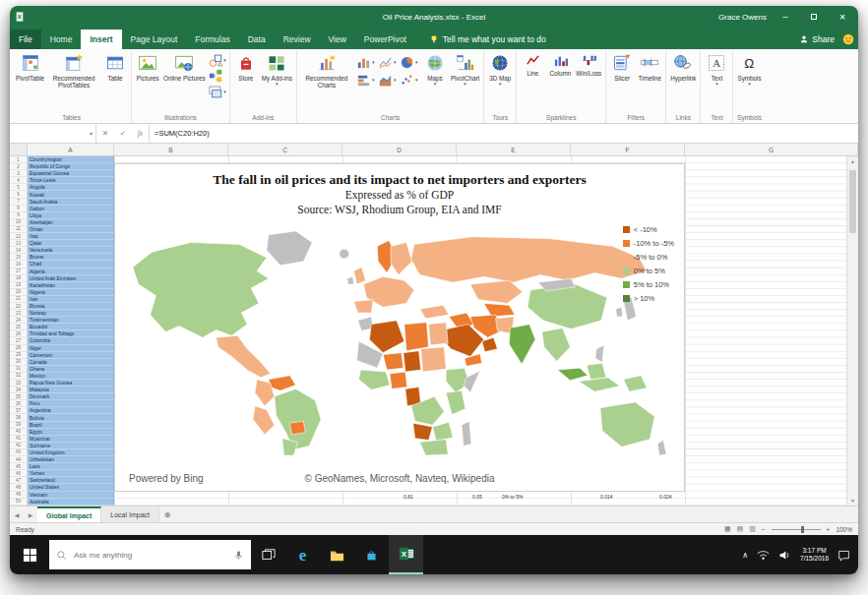  Describe the element at coordinates (71, 222) in the screenshot. I see `country-cell: Azerbaijan` at that location.